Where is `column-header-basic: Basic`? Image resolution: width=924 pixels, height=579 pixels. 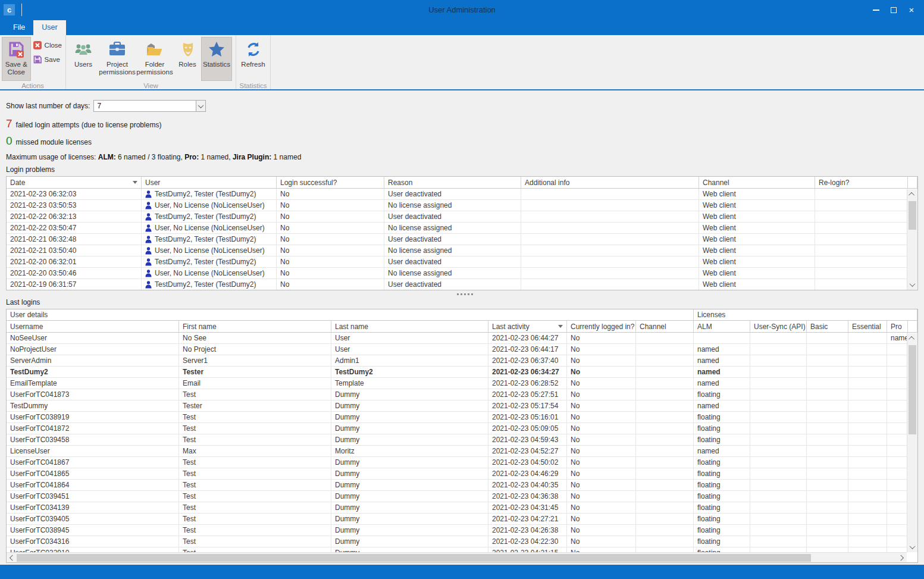
column-header-basic: Basic is located at coordinates (828, 327).